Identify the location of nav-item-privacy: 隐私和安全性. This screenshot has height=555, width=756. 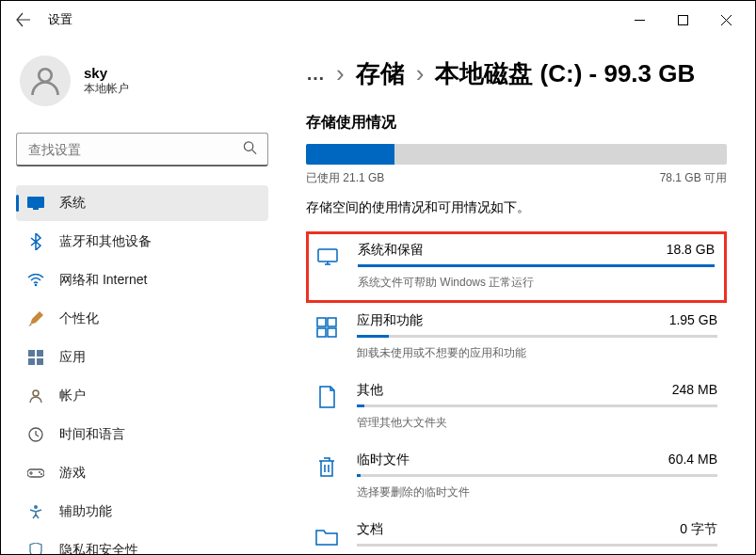
(142, 544).